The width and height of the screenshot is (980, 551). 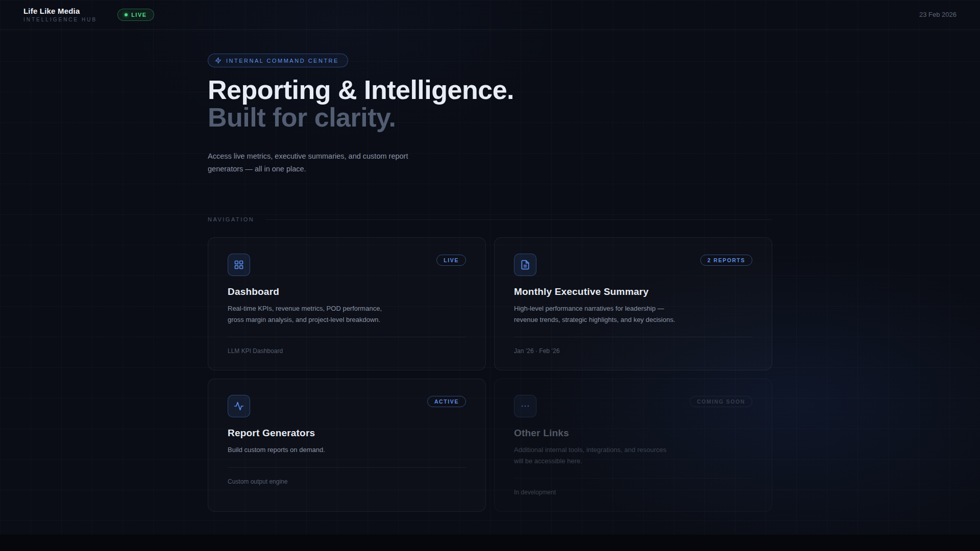 What do you see at coordinates (490, 163) in the screenshot?
I see `page-subtitle: Access live metrics, executive summaries…` at bounding box center [490, 163].